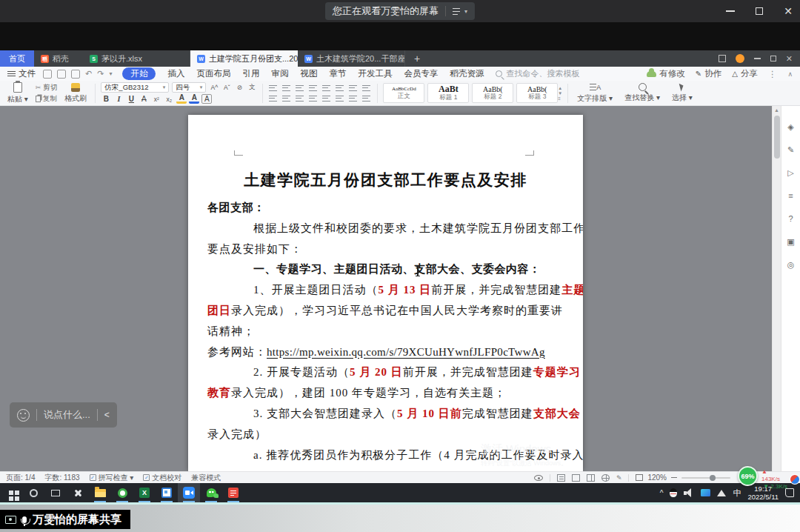 This screenshot has height=532, width=800. What do you see at coordinates (89, 74) in the screenshot?
I see `undo-icon: ↶` at bounding box center [89, 74].